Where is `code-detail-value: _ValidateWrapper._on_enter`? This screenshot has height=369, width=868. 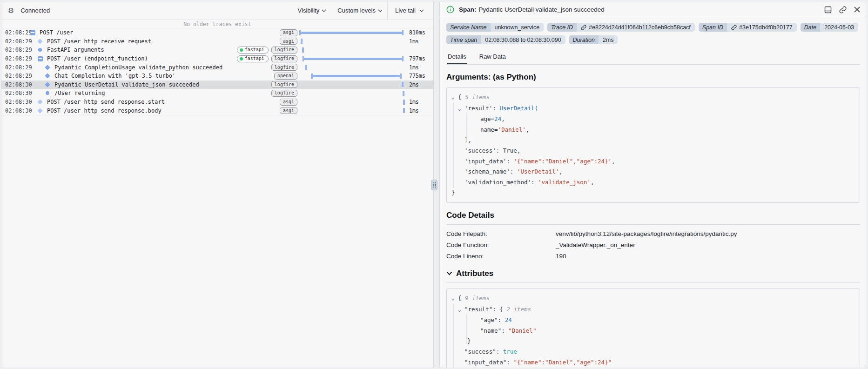
code-detail-value: _ValidateWrapper._on_enter is located at coordinates (596, 245).